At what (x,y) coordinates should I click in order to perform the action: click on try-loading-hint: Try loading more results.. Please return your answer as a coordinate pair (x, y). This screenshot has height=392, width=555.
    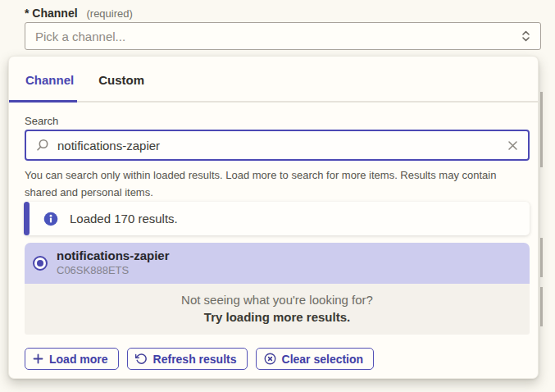
    Looking at the image, I should click on (277, 317).